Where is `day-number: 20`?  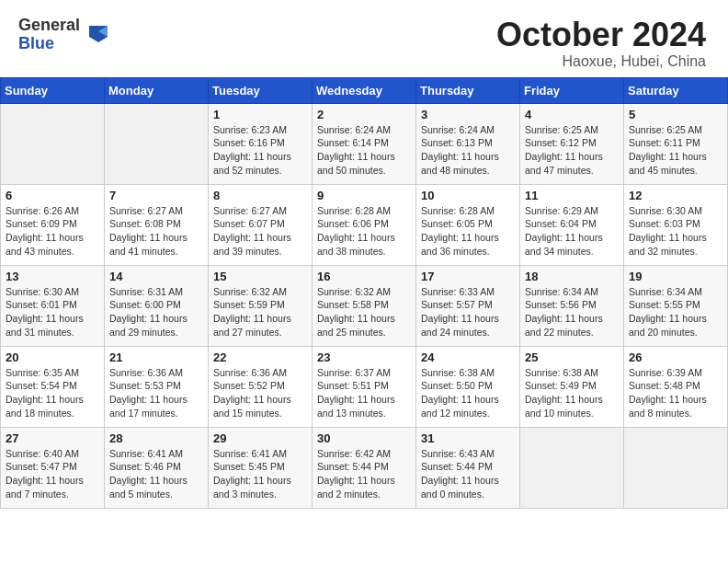 day-number: 20 is located at coordinates (52, 357).